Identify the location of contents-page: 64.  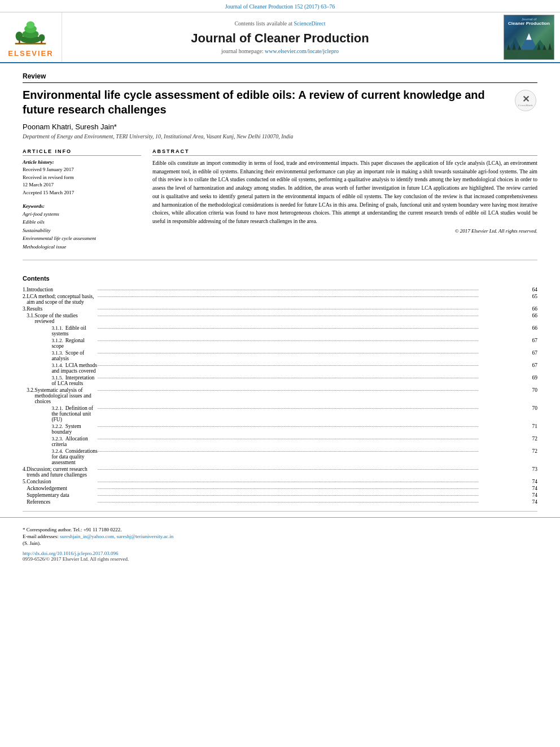
(534, 290).